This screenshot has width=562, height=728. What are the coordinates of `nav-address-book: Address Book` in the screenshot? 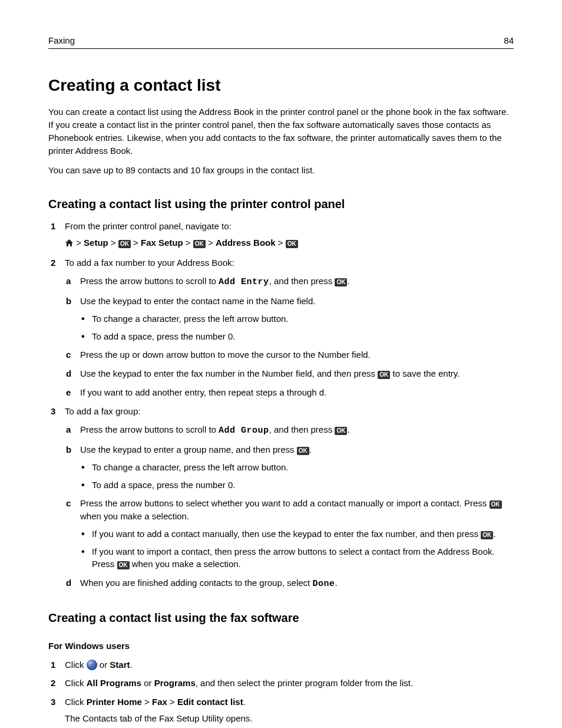 It's located at (246, 243).